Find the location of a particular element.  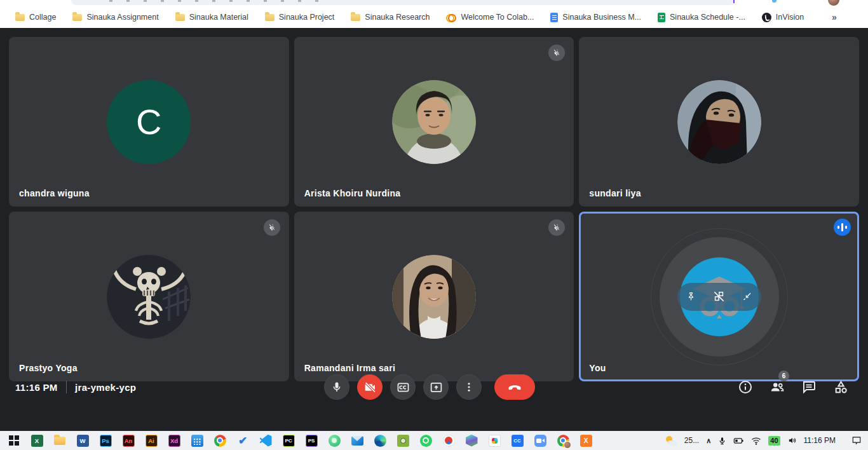

bookmarks-bar: Collage Sinauka Assignment Sinauka Mater… is located at coordinates (434, 17).